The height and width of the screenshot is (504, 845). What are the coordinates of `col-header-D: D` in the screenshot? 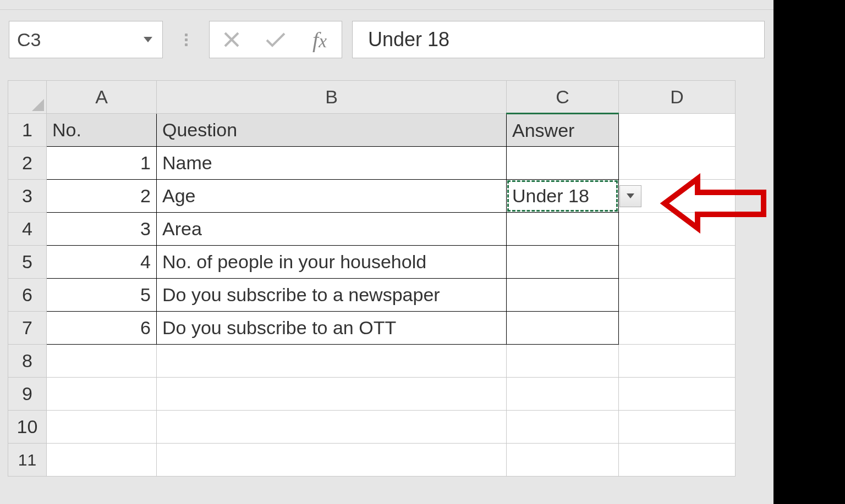 It's located at (677, 97).